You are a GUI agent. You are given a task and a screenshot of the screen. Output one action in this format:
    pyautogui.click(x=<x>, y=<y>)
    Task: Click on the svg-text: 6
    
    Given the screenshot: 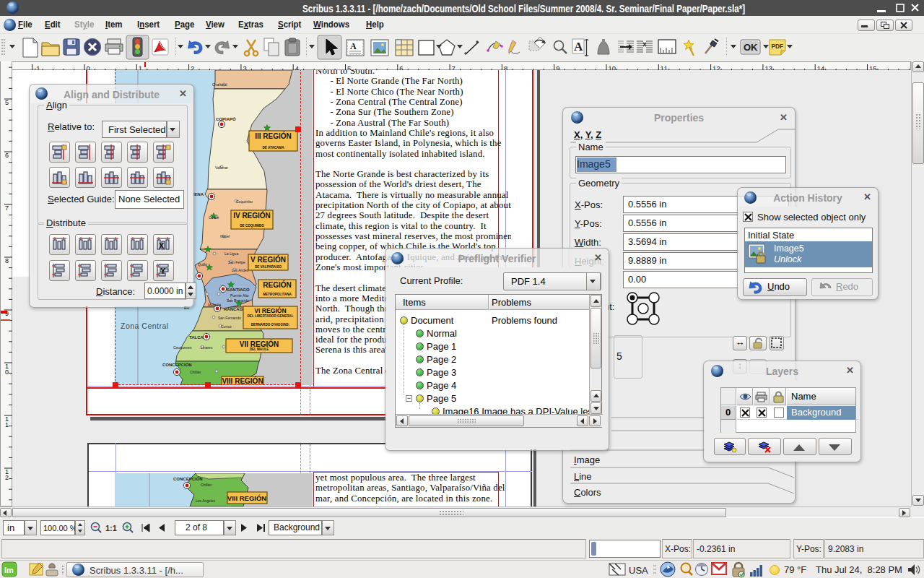 What is the action you would take?
    pyautogui.click(x=7, y=155)
    